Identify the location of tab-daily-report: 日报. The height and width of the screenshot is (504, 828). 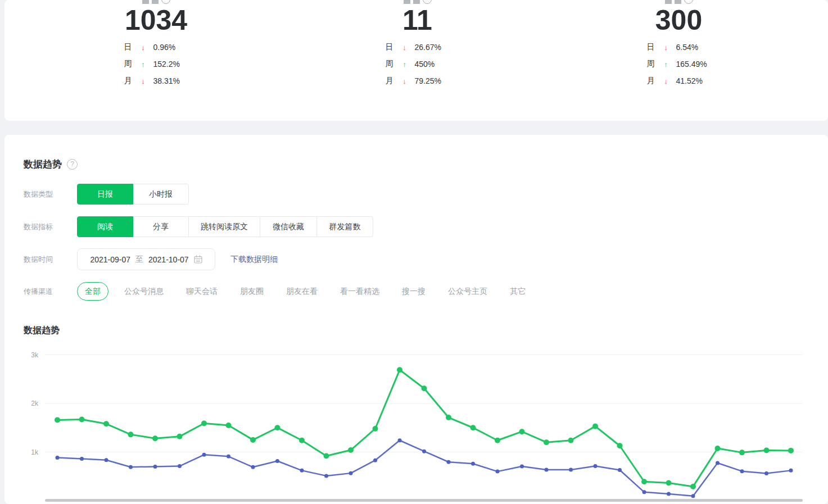
(105, 194).